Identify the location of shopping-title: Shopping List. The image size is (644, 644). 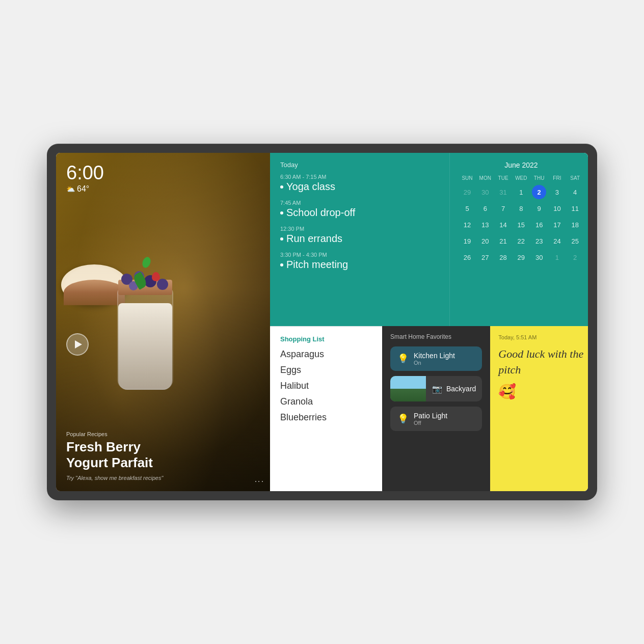
(326, 339).